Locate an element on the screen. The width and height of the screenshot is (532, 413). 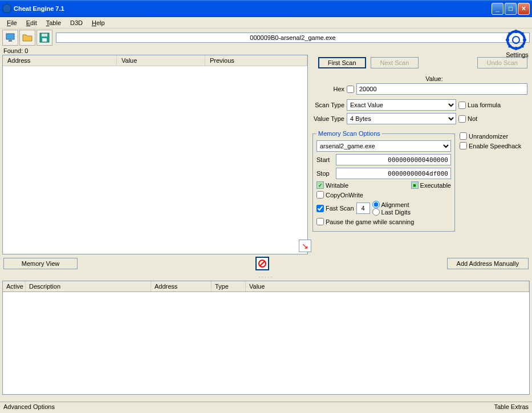
lua-checkbox is located at coordinates (462, 105).